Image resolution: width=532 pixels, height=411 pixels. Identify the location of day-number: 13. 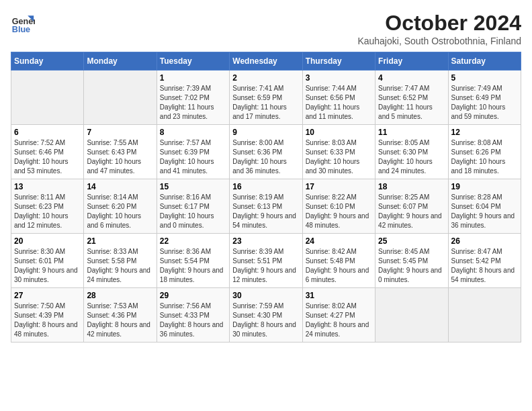
(47, 187).